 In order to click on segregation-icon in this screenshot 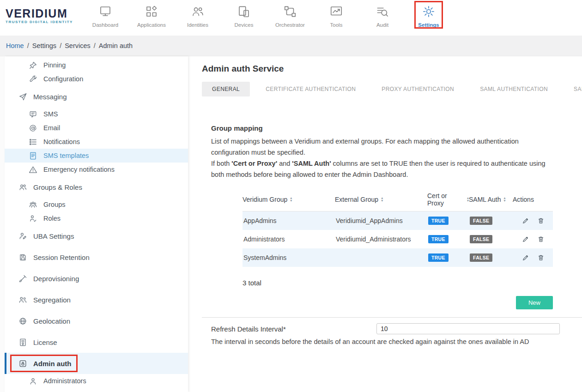, I will do `click(23, 300)`.